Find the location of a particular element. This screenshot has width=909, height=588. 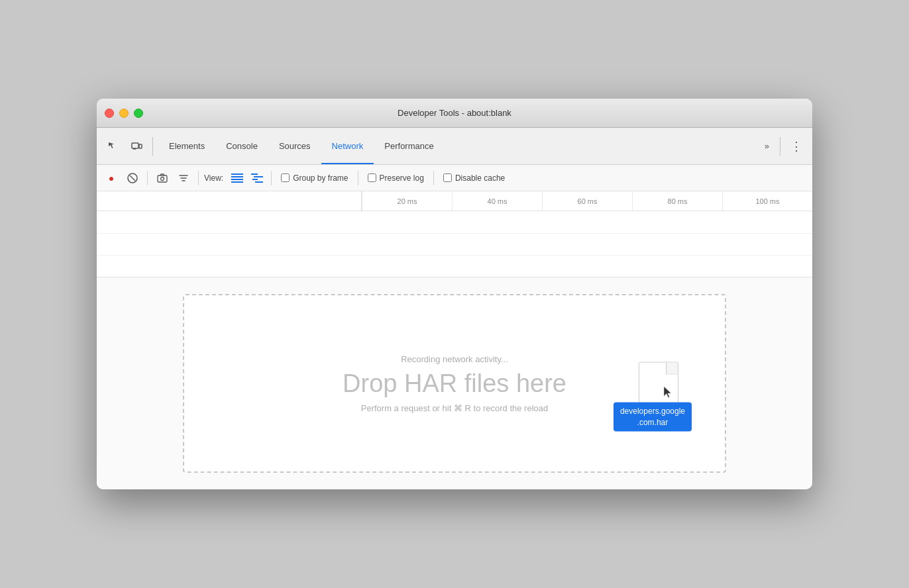

timeline-area: 20 ms 40 ms 60 ms 80 ms 100 ms is located at coordinates (455, 234).